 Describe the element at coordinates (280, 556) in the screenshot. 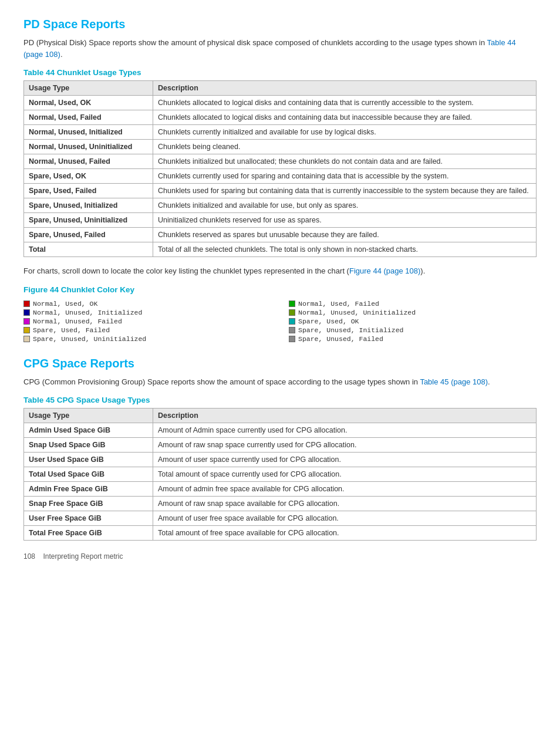

I see `page-footer: 108 Interpreting Report metric` at that location.